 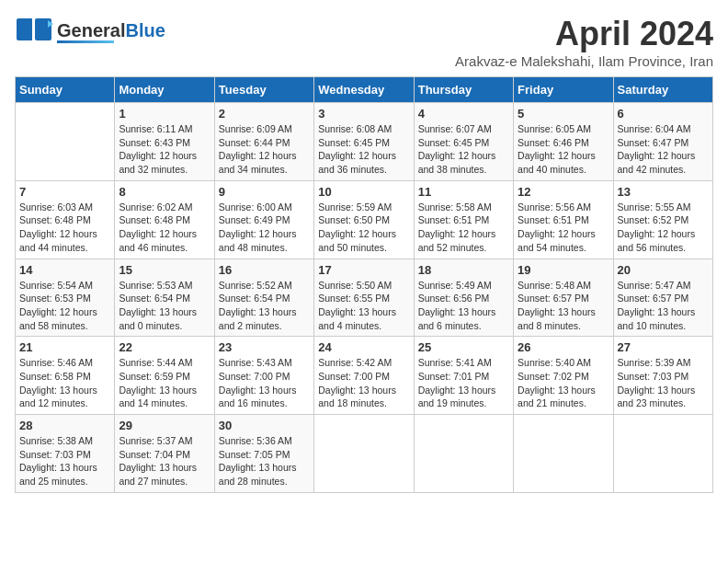 I want to click on calendar-cell: 7Sunrise: 6:03 AM Sunset: 6:48 PM Daylig…, so click(x=65, y=219).